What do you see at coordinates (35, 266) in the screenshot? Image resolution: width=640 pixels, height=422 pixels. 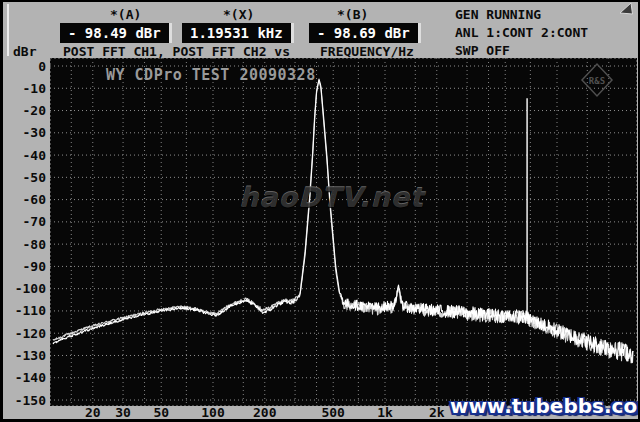 I see `svg-text: -90` at bounding box center [35, 266].